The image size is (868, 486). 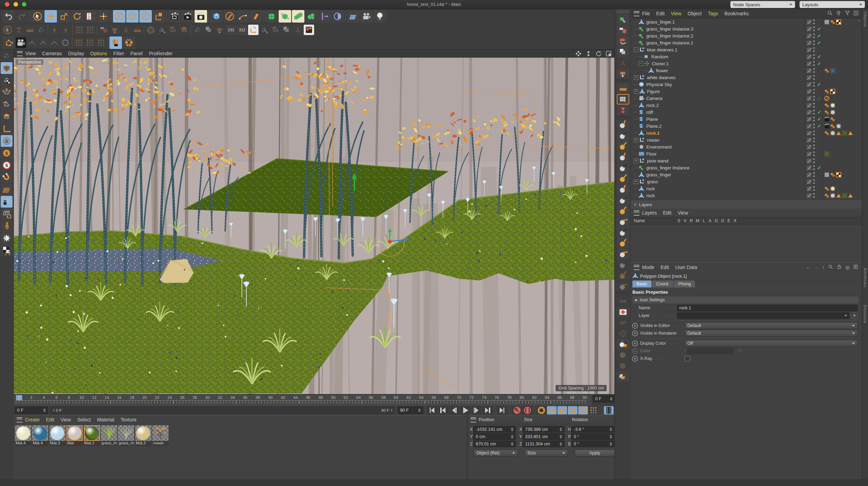 What do you see at coordinates (502, 410) in the screenshot?
I see `go-to-end-button` at bounding box center [502, 410].